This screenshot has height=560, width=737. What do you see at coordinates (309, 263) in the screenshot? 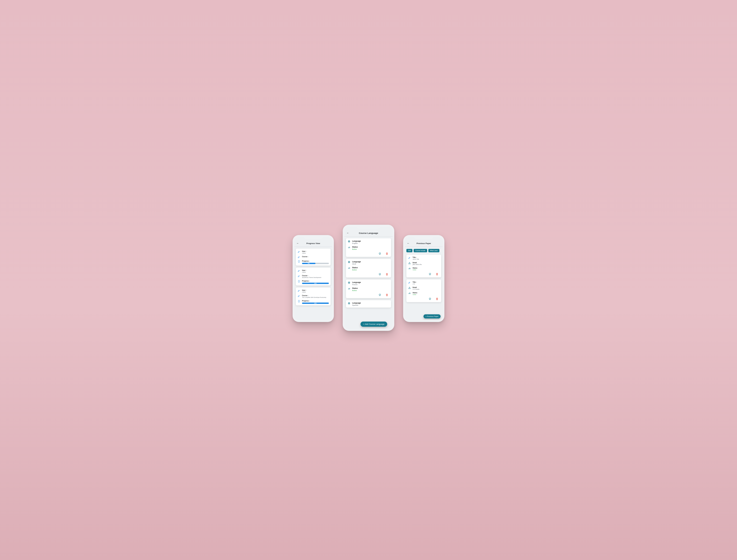
I see `progress-fill: 50%` at bounding box center [309, 263].